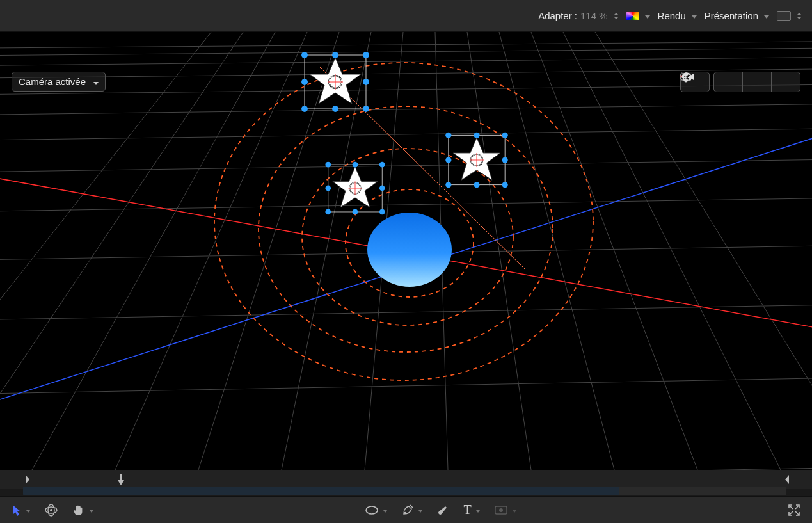 Image resolution: width=812 pixels, height=523 pixels. Describe the element at coordinates (756, 82) in the screenshot. I see `orbit-3d-button` at that location.